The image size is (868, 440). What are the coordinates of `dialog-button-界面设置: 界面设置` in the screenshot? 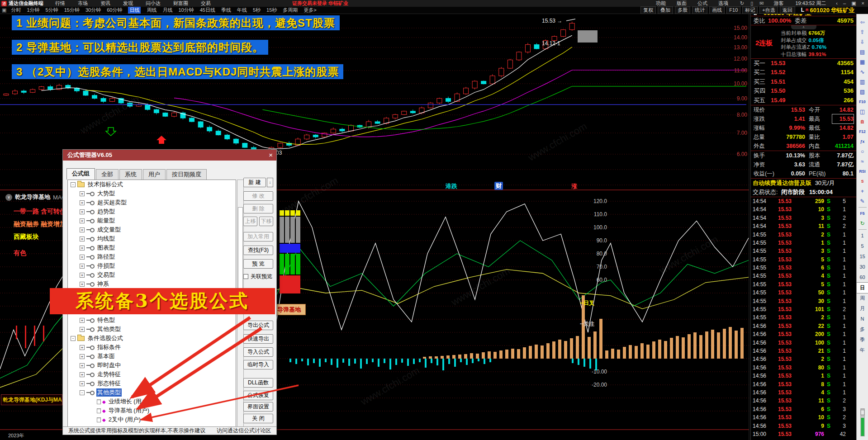 It's located at (258, 407).